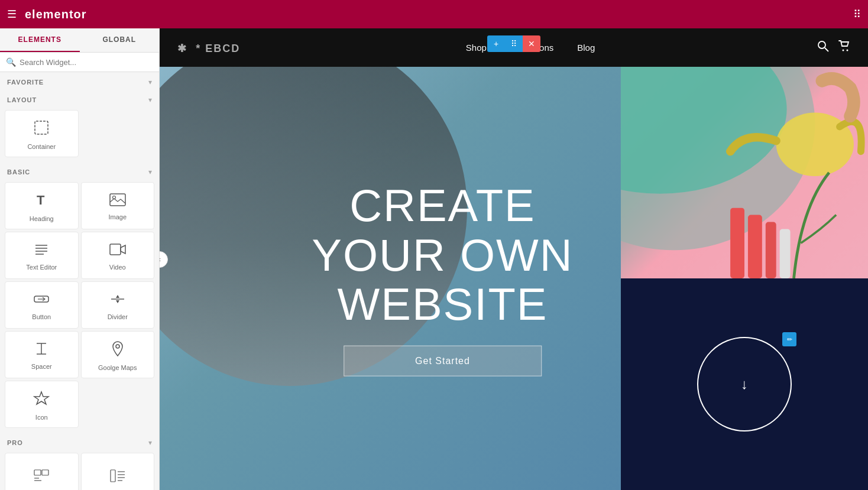 The width and height of the screenshot is (868, 490). What do you see at coordinates (40, 40) in the screenshot?
I see `tab-elements: ELEMENTS` at bounding box center [40, 40].